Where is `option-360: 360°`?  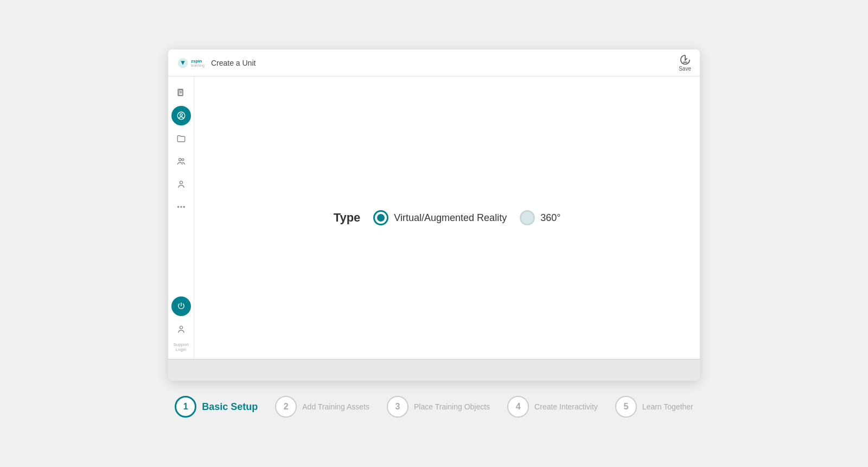 option-360: 360° is located at coordinates (540, 218).